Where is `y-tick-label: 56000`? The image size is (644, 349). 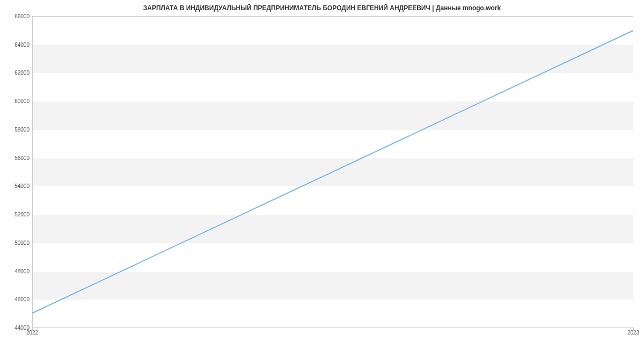 y-tick-label: 56000 is located at coordinates (15, 158).